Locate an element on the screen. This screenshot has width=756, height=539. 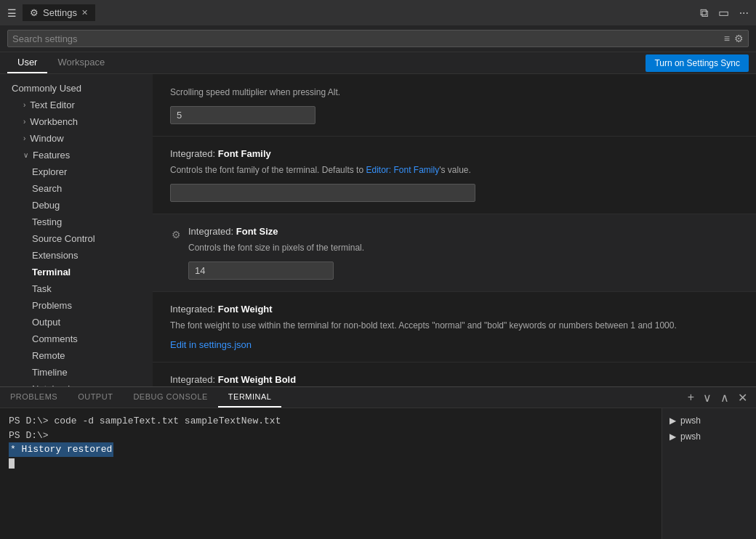
setting-font-size: ⚙ Integrated: Font Size Controls the fon… is located at coordinates (454, 253).